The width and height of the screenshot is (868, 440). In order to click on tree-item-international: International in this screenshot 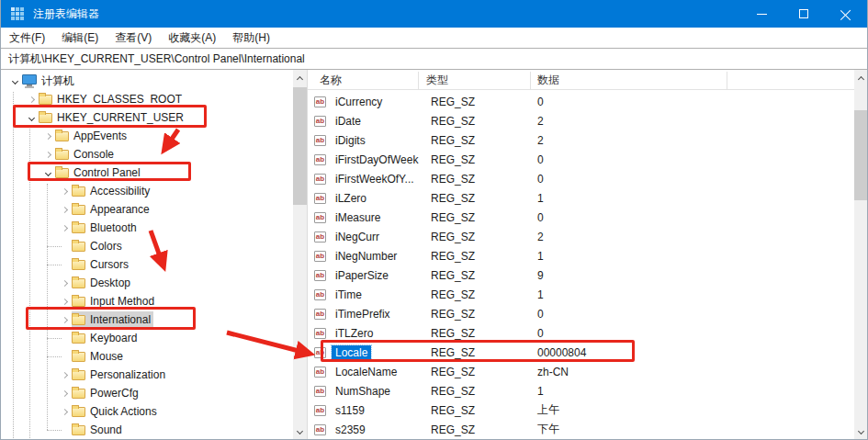, I will do `click(147, 320)`.